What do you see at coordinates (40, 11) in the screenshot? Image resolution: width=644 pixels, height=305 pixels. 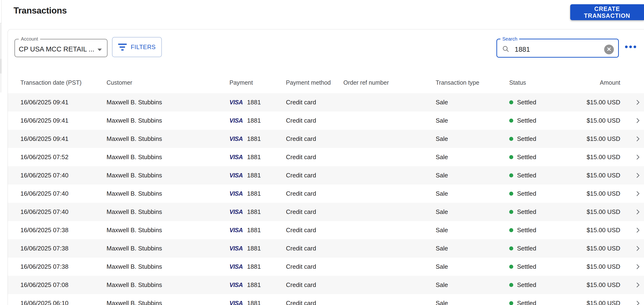 I see `page-title: Transactions` at bounding box center [40, 11].